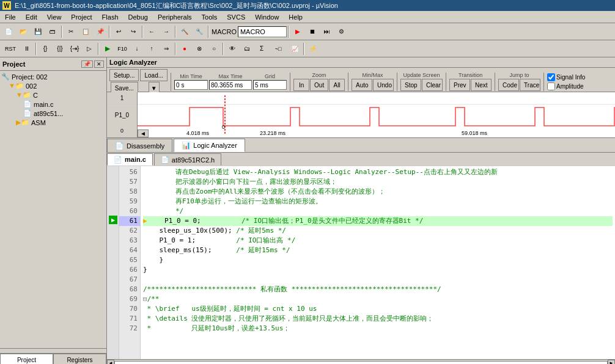 This screenshot has height=364, width=615. What do you see at coordinates (10, 49) in the screenshot?
I see `rst-btn: RST` at bounding box center [10, 49].